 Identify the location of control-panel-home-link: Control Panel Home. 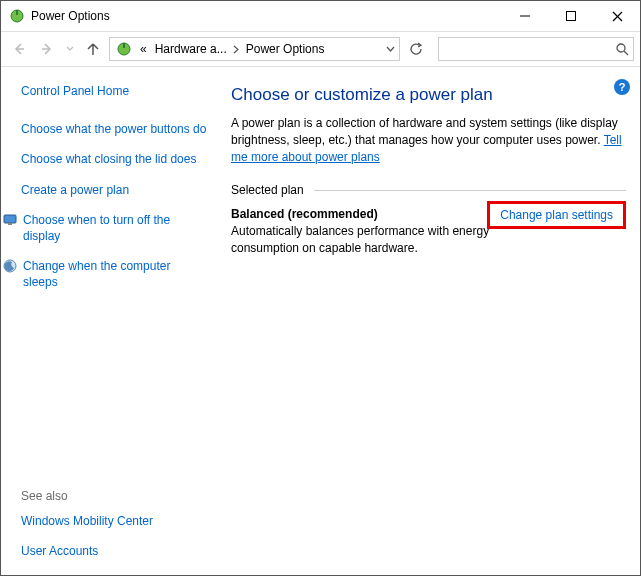
(114, 91).